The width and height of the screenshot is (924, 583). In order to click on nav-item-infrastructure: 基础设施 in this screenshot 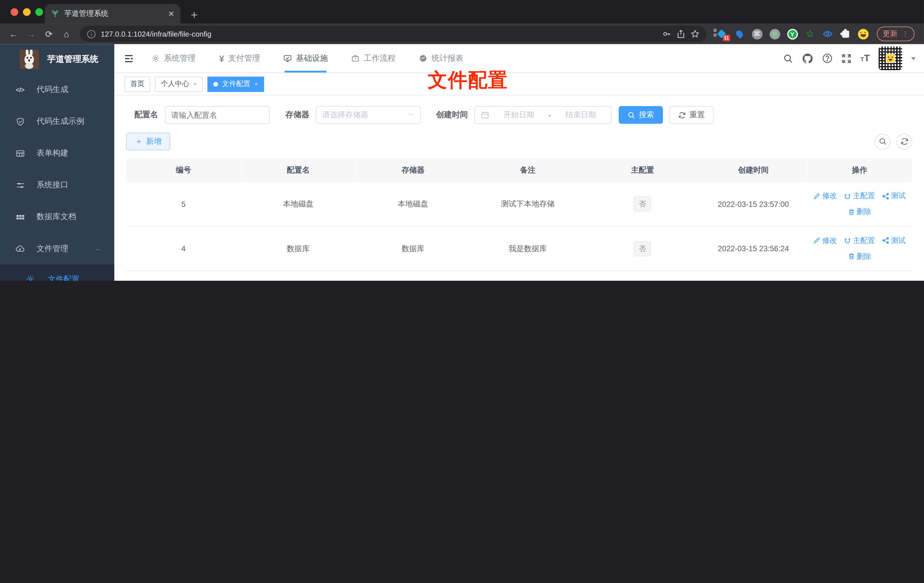, I will do `click(305, 58)`.